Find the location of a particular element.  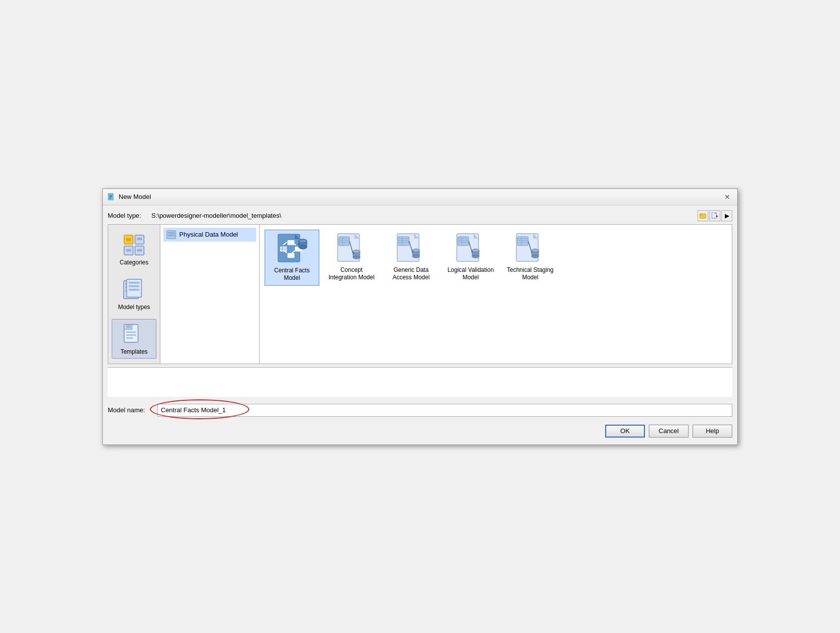

template-logical-validation-label: Logical Validation Model is located at coordinates (471, 274).